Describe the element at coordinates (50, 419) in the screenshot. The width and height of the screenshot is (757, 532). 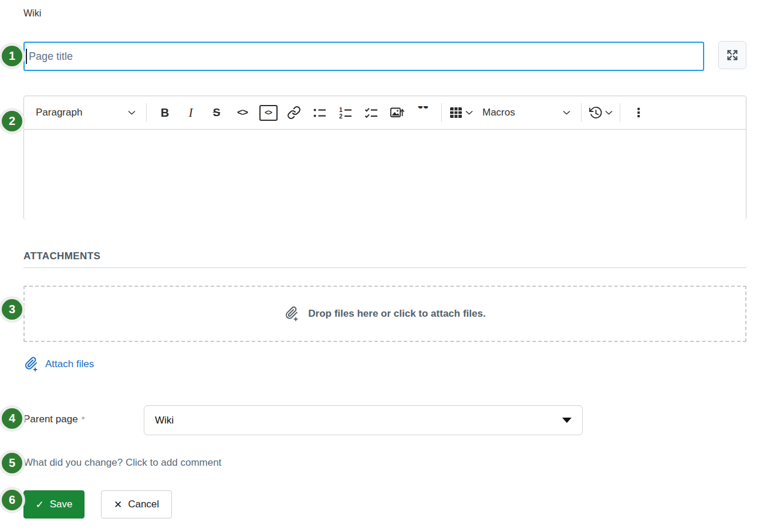
I see `parent-page-label-text: Parent page` at that location.